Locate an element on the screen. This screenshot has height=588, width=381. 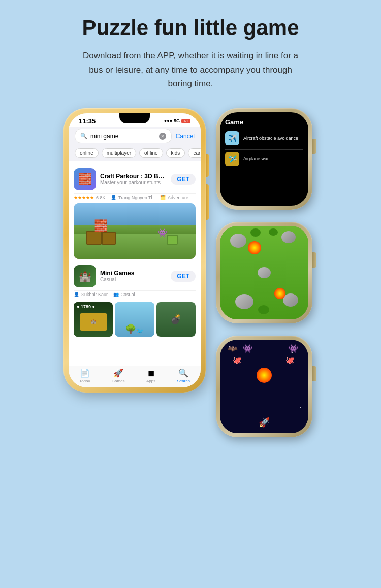
games-label: Games is located at coordinates (118, 381).